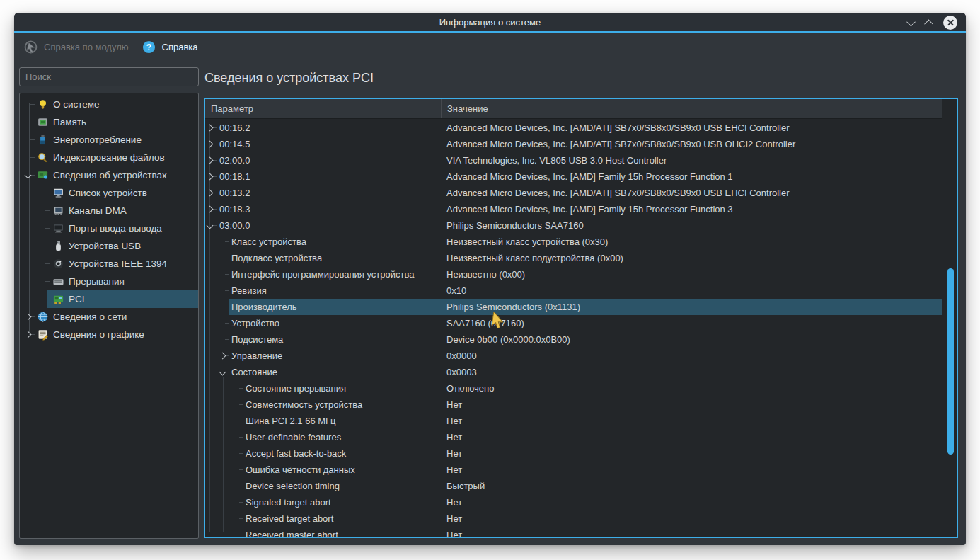 This screenshot has height=560, width=980. What do you see at coordinates (466, 486) in the screenshot?
I see `row-value: Быстрый` at bounding box center [466, 486].